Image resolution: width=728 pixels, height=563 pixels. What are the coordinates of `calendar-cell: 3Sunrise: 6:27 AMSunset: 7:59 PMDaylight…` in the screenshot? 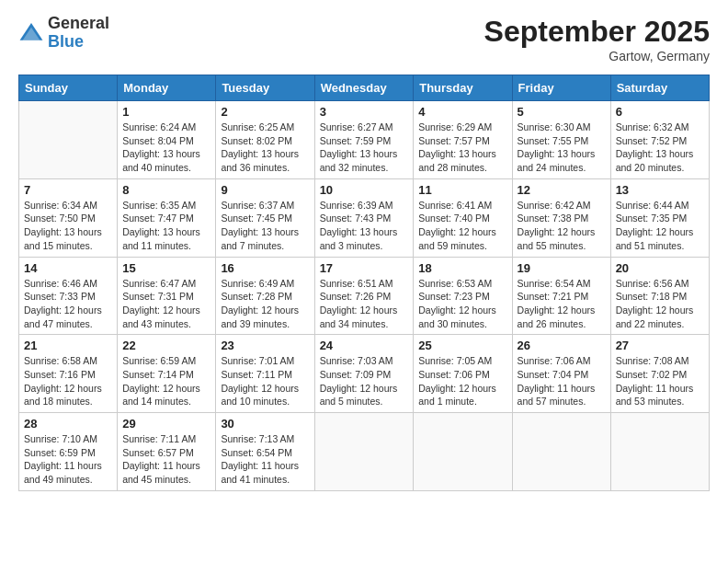 It's located at (364, 140).